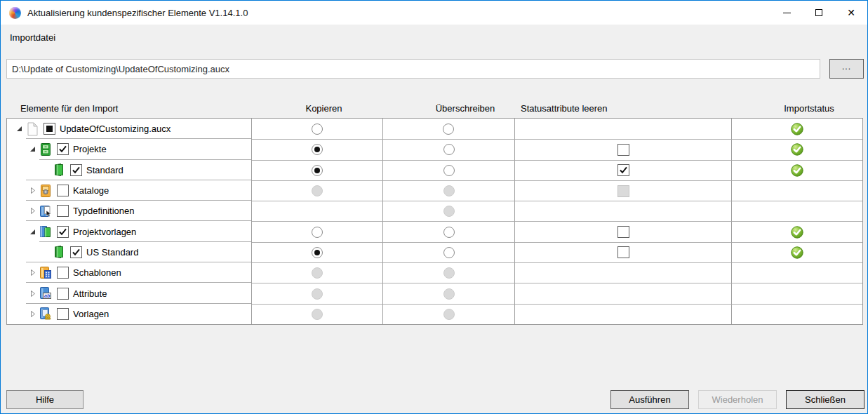  What do you see at coordinates (413, 69) in the screenshot?
I see `import-path-input` at bounding box center [413, 69].